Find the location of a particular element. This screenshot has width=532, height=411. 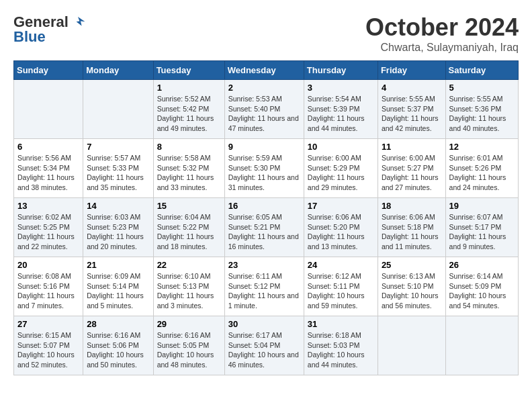

day-info: Sunrise: 6:01 AM Sunset: 5:26 PM Dayligh… is located at coordinates (482, 173).